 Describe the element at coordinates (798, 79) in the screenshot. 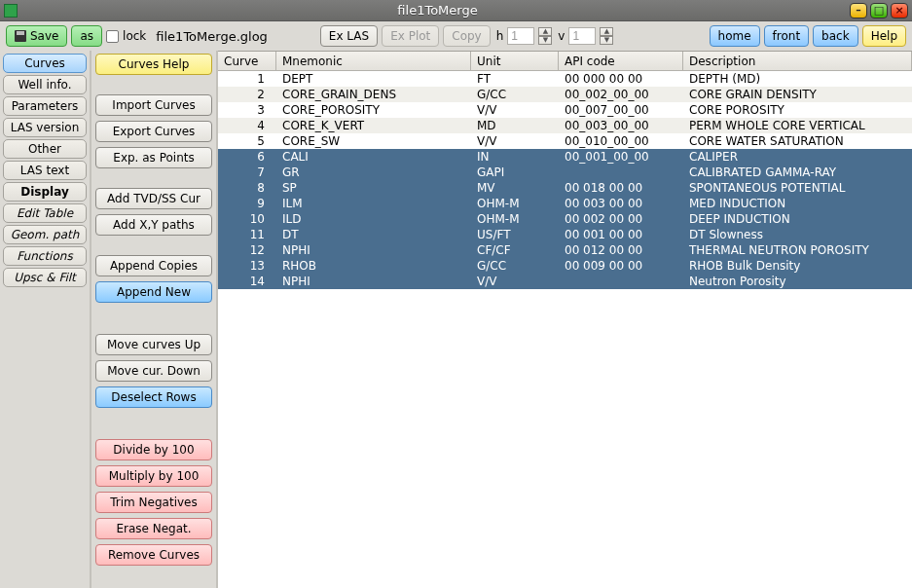

I see `cell: DEPTH (MD)` at that location.